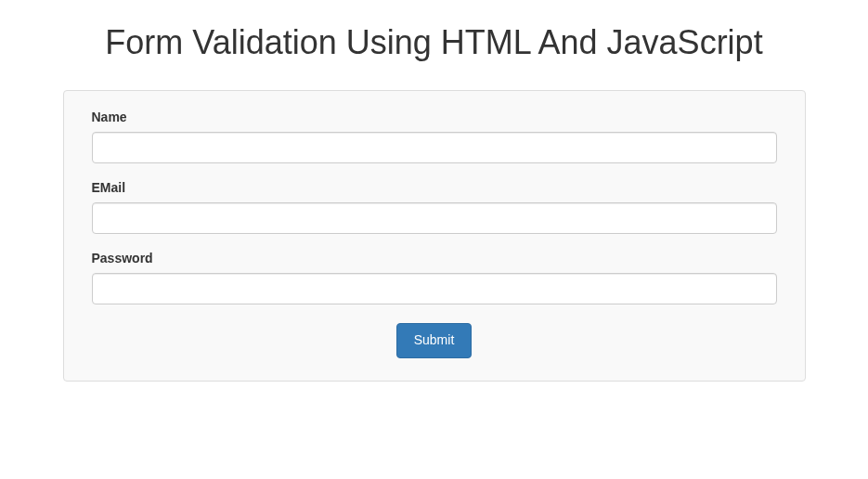  Describe the element at coordinates (434, 289) in the screenshot. I see `password-input` at that location.